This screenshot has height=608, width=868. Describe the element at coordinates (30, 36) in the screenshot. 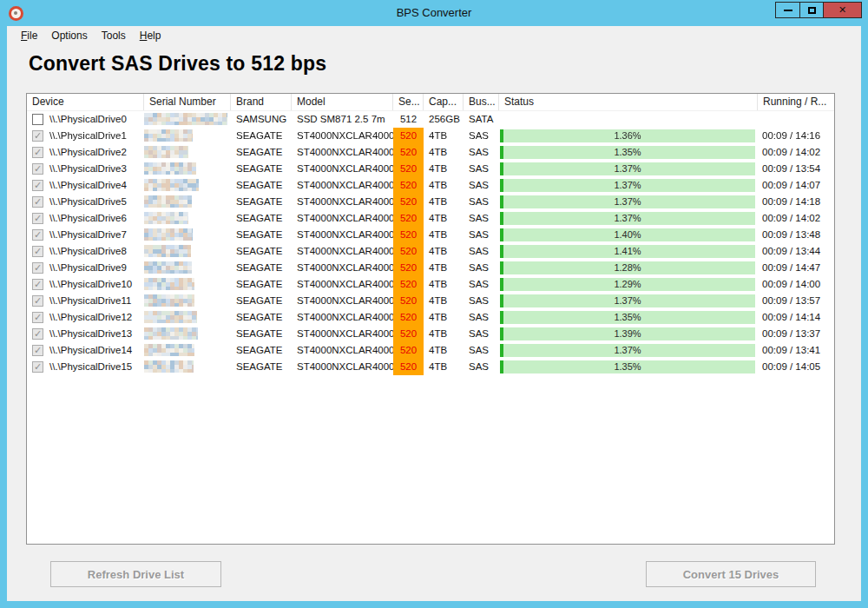

I see `menu-item-file: File` at that location.